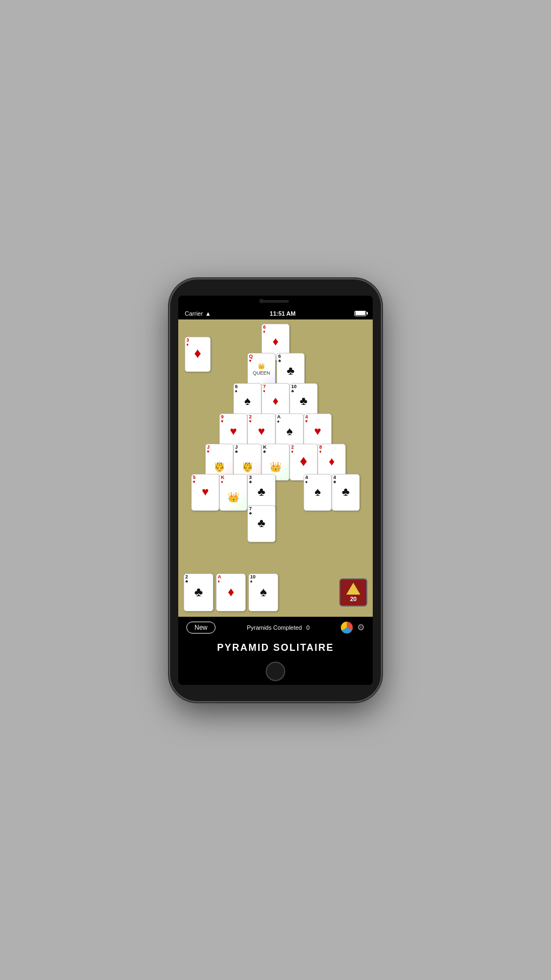 The image size is (551, 980). What do you see at coordinates (274, 628) in the screenshot?
I see `pyramids-label: Pyramids Completed` at bounding box center [274, 628].